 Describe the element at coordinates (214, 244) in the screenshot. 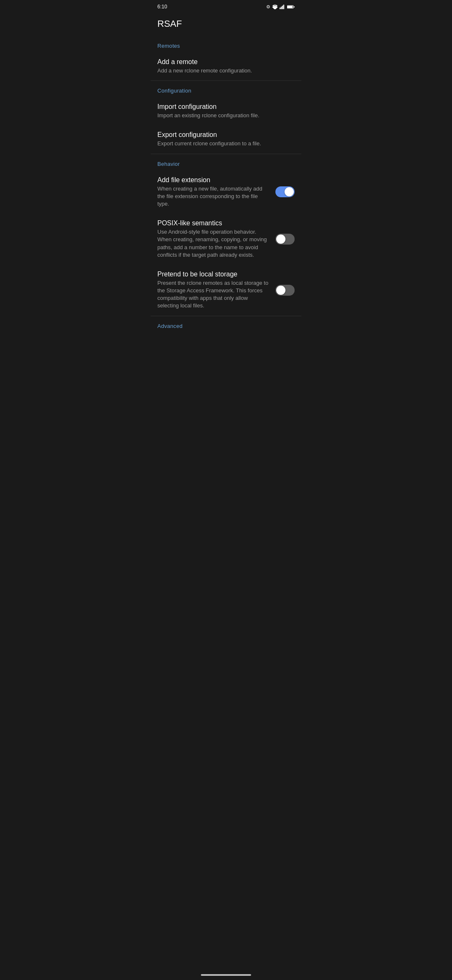

I see `posix-semantics-subtitle: Use Android-style file operation behavio…` at that location.